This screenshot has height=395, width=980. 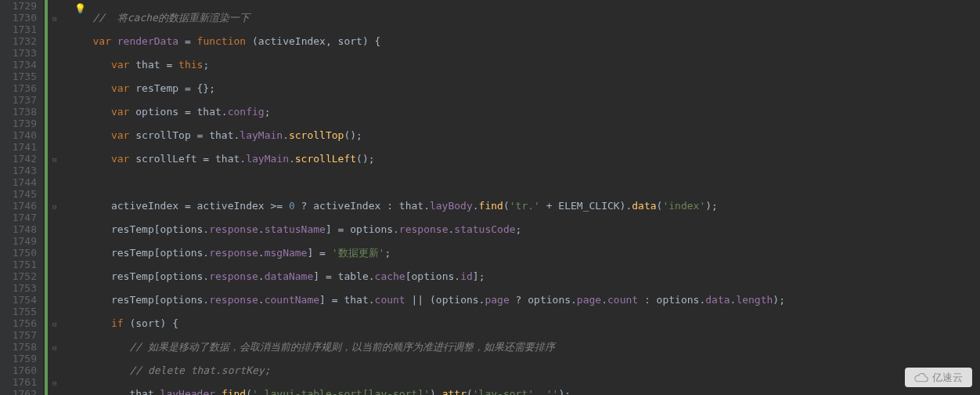 I want to click on line-number: 1746, so click(x=19, y=205).